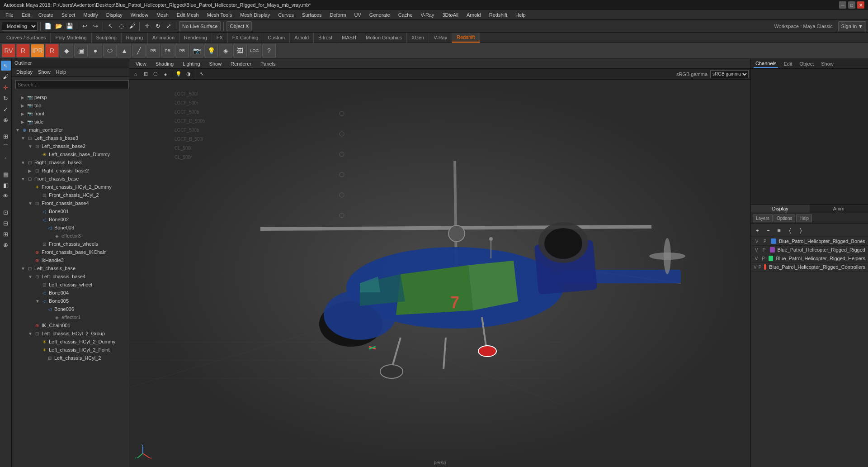  Describe the element at coordinates (71, 309) in the screenshot. I see `tree-item-bone006: ◁ Bone006` at that location.